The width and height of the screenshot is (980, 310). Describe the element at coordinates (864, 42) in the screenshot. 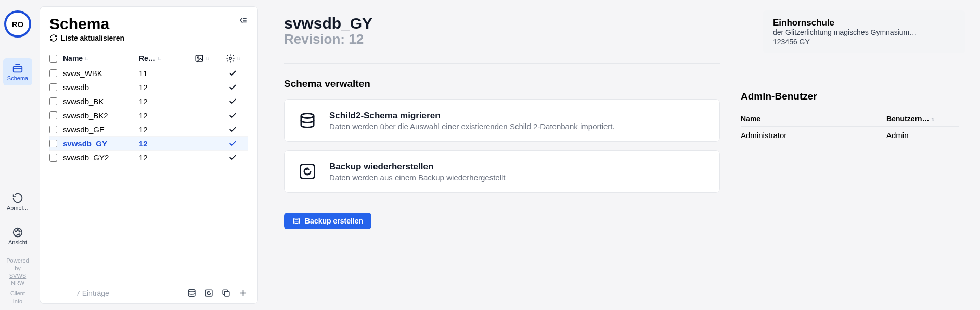

I see `school-code: 123456 GY` at that location.